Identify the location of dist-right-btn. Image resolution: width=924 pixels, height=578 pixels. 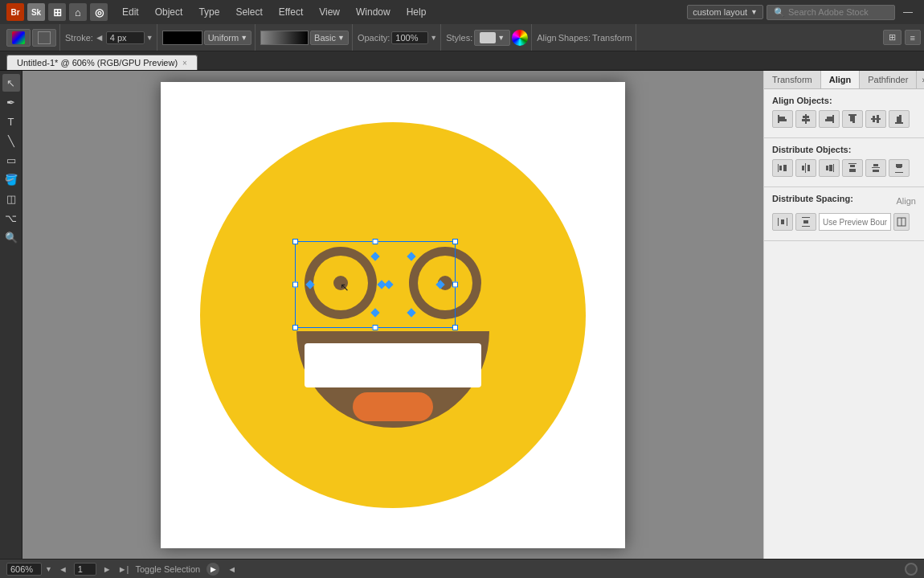
(829, 168).